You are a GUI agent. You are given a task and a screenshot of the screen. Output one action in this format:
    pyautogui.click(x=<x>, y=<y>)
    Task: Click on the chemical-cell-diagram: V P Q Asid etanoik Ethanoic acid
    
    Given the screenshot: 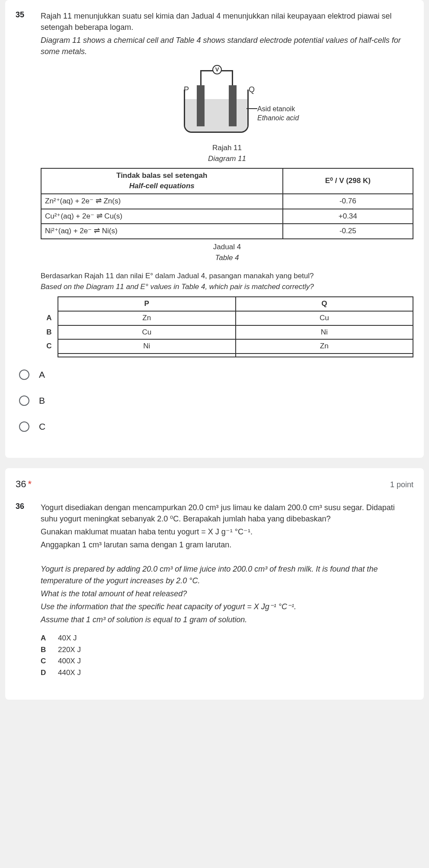 What is the action you would take?
    pyautogui.click(x=227, y=103)
    